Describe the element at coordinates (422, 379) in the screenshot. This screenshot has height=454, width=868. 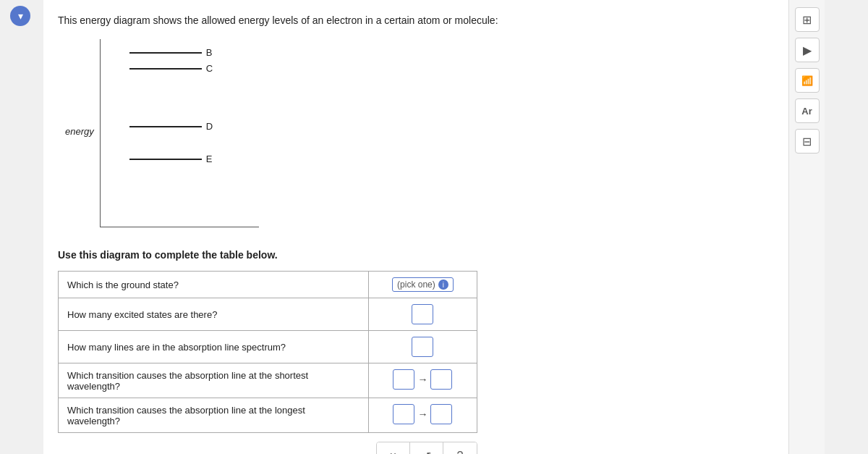
I see `transition-1: →` at that location.